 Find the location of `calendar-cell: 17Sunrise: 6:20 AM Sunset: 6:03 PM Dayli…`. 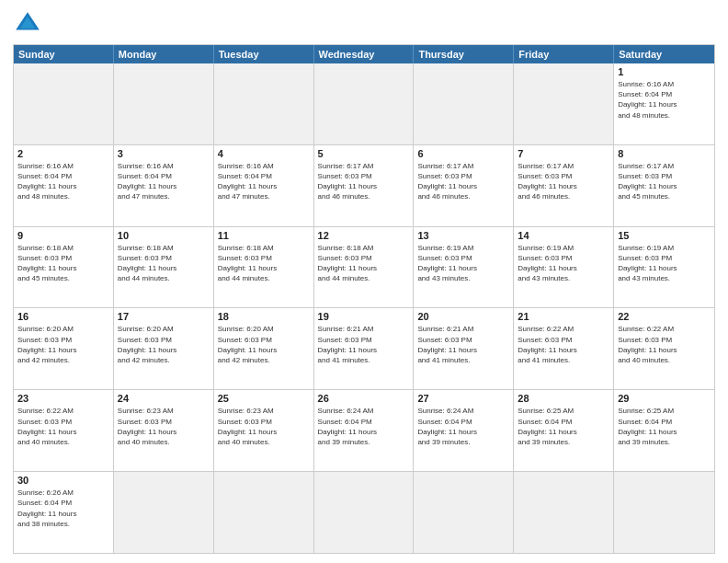

calendar-cell: 17Sunrise: 6:20 AM Sunset: 6:03 PM Dayli… is located at coordinates (164, 349).